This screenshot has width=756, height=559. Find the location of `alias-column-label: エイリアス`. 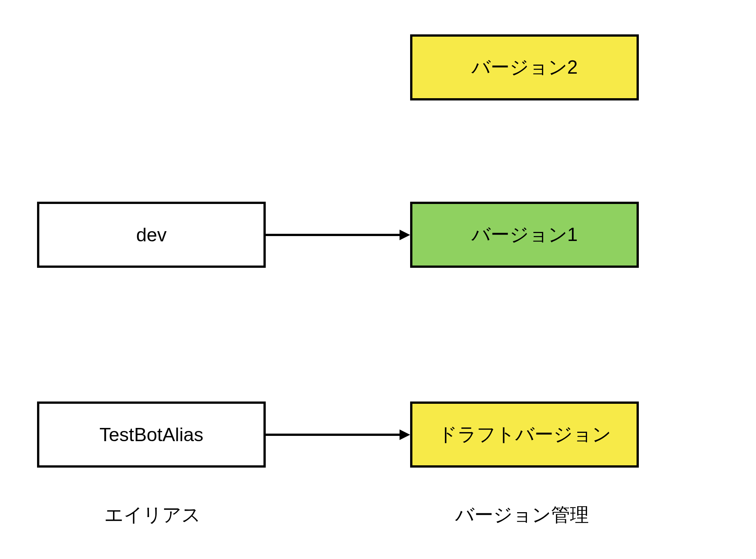

alias-column-label: エイリアス is located at coordinates (153, 515).